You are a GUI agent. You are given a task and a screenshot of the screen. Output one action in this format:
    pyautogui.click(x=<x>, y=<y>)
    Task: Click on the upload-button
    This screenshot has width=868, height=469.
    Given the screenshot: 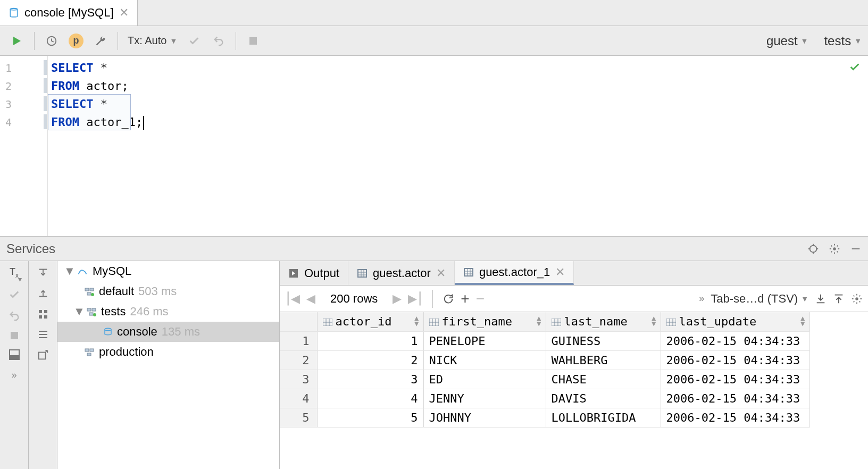 What is the action you would take?
    pyautogui.click(x=839, y=299)
    